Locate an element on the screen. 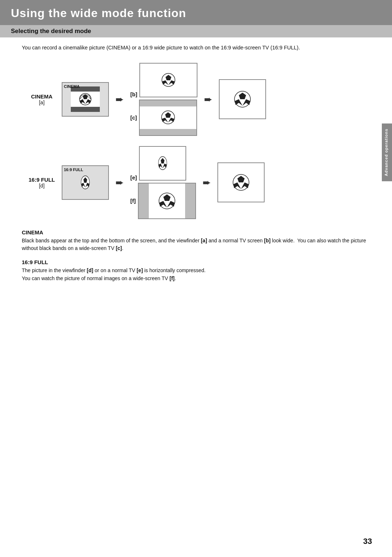 The height and width of the screenshot is (557, 392). label-e: [e] is located at coordinates (134, 177).